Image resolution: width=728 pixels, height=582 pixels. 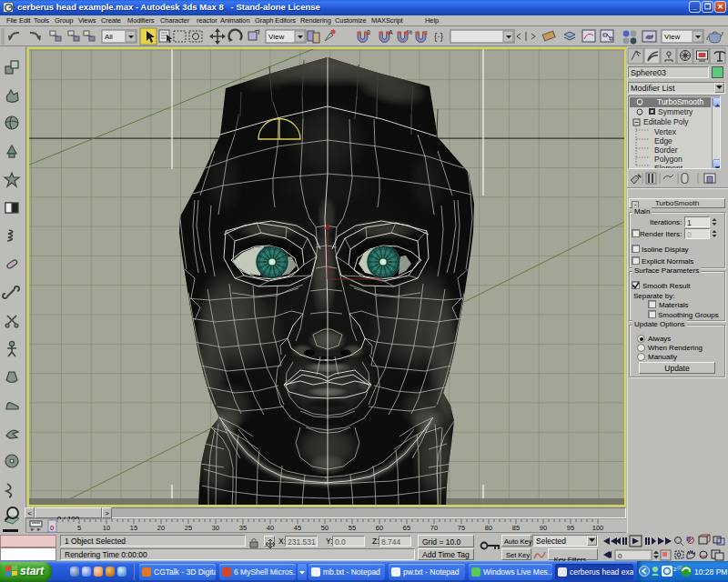 What do you see at coordinates (188, 527) in the screenshot?
I see `svg-text: 25` at bounding box center [188, 527].